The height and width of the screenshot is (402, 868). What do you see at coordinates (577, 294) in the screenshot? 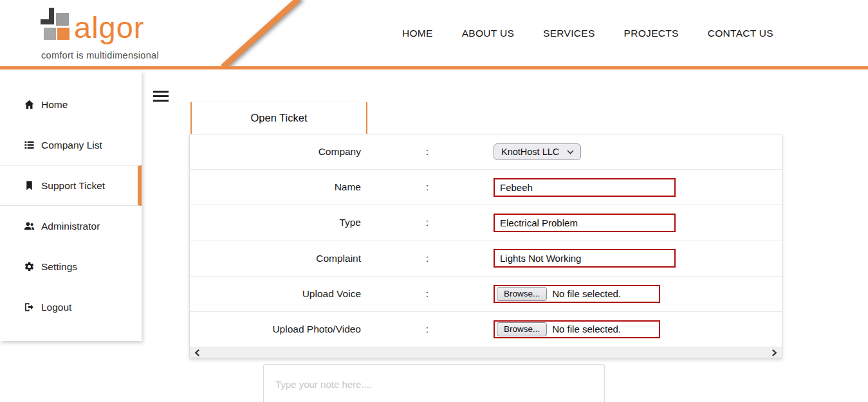
I see `upload-voice-file-input: Browse... No file selected.` at bounding box center [577, 294].